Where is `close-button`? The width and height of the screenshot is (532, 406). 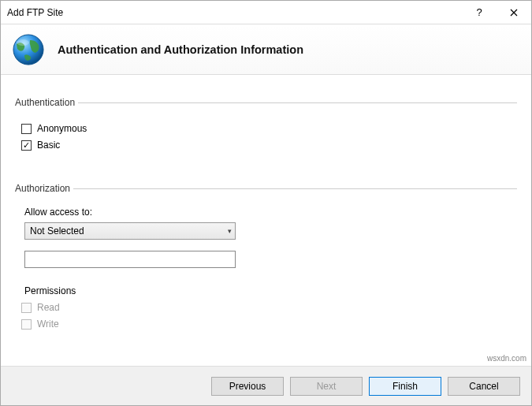 close-button is located at coordinates (514, 13).